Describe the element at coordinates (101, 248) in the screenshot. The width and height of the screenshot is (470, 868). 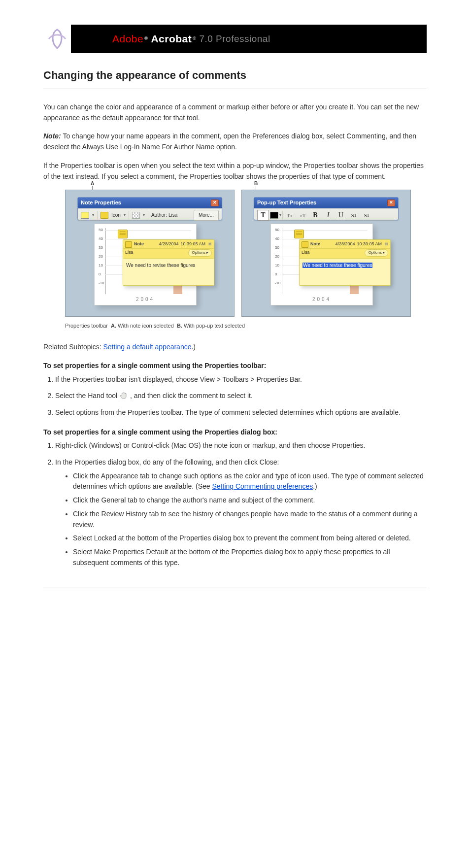
I see `ytick: 30` at that location.